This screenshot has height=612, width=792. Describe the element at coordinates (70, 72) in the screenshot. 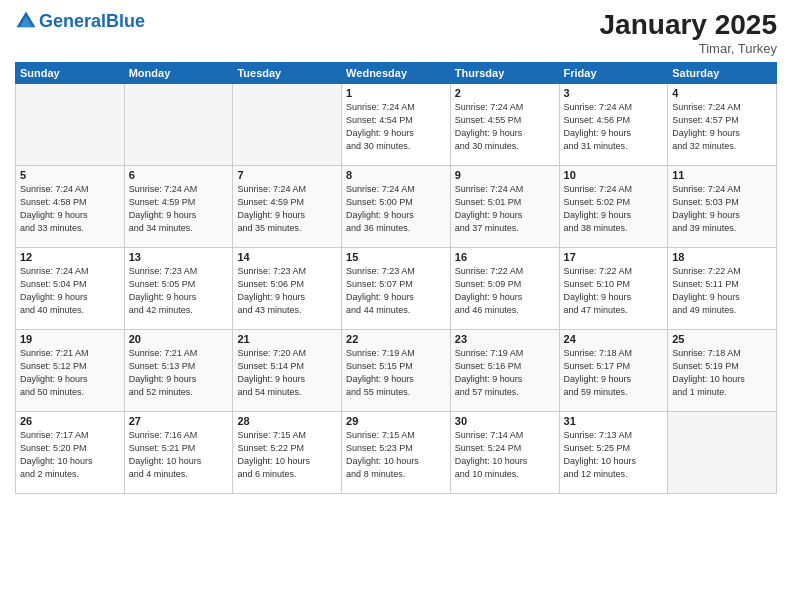

I see `col-sunday: Sunday` at that location.